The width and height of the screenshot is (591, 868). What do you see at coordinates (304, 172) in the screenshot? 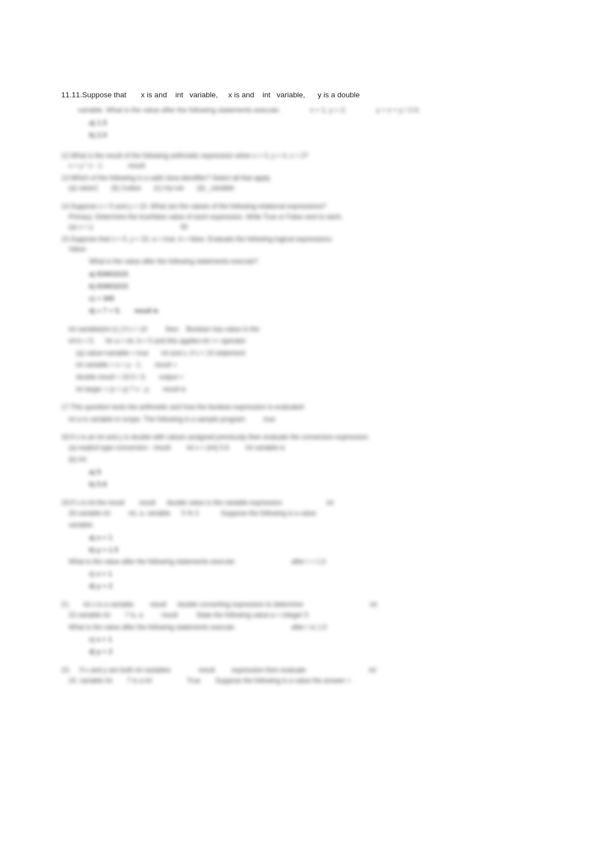
I see `section-blurred-1: 12.What is the result of the following a…` at bounding box center [304, 172].